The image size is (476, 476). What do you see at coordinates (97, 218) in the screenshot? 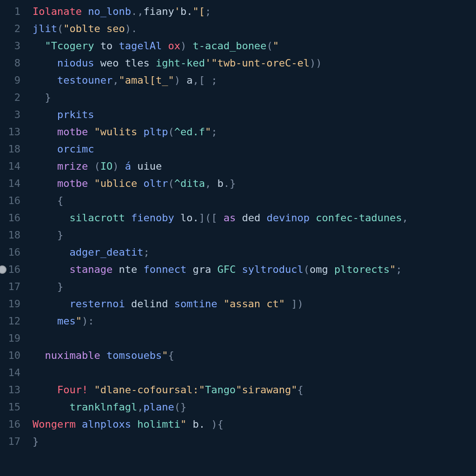
I see `token-type: silacrott` at bounding box center [97, 218].